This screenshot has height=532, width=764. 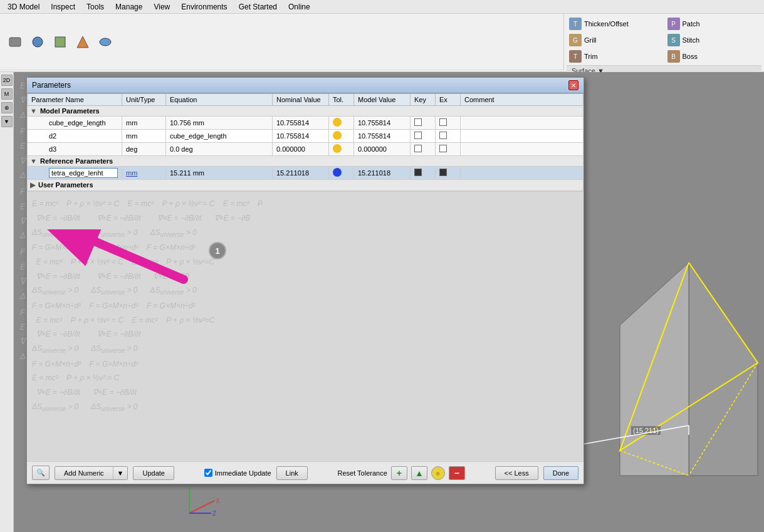 I want to click on table-row: mm 15.211 mm 15.211018 15.211018, so click(x=306, y=173).